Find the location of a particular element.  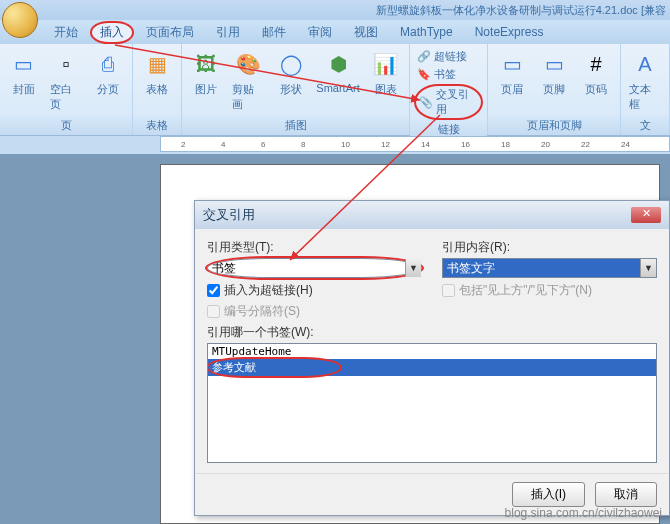

tab-insert: 插入 is located at coordinates (112, 32).